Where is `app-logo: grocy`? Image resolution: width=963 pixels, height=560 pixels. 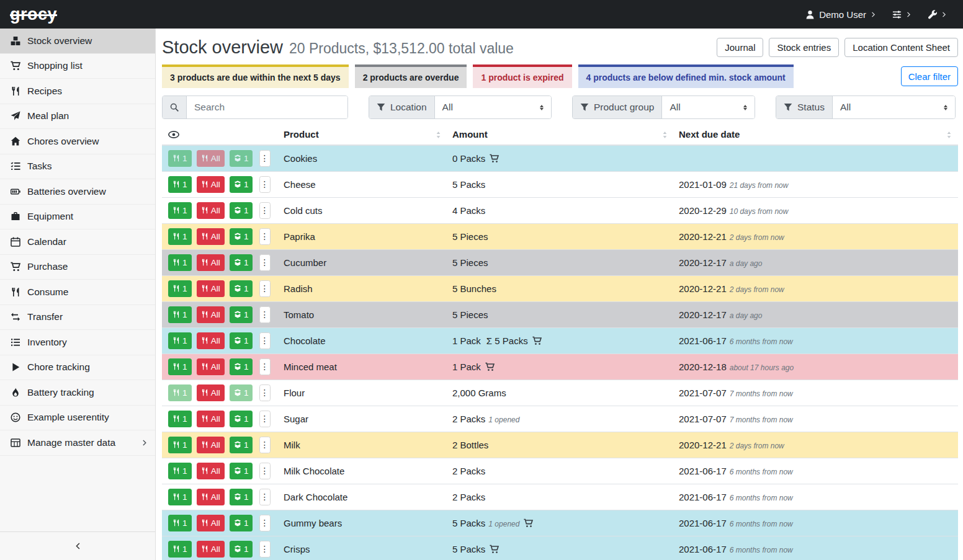
app-logo: grocy is located at coordinates (34, 15).